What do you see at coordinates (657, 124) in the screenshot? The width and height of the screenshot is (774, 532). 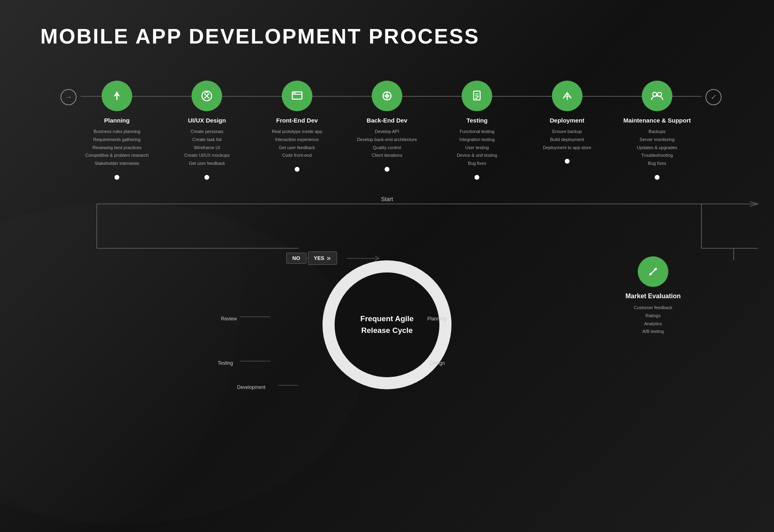 I see `stage-maintenance: Maintenance & Support Backups Server mon…` at bounding box center [657, 124].